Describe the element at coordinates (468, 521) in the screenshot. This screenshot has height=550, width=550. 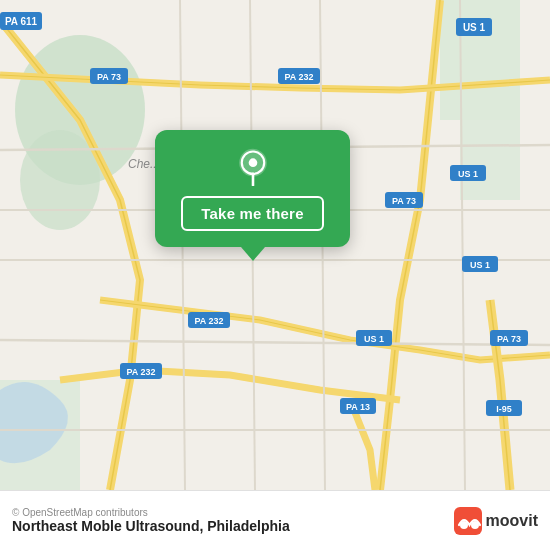
I see `moovit-logo-icon` at that location.